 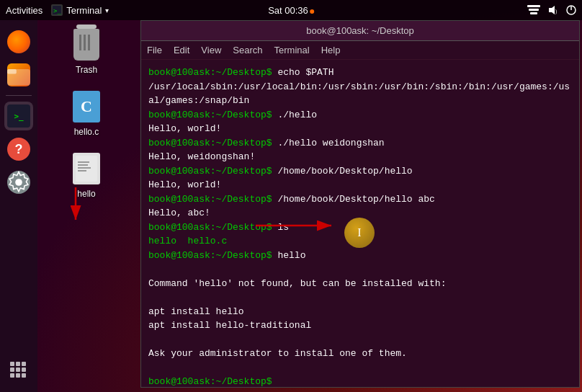 What do you see at coordinates (360, 115) in the screenshot?
I see `terminal-line-2: book@100ask:~/Desktop$ ./hello` at bounding box center [360, 115].